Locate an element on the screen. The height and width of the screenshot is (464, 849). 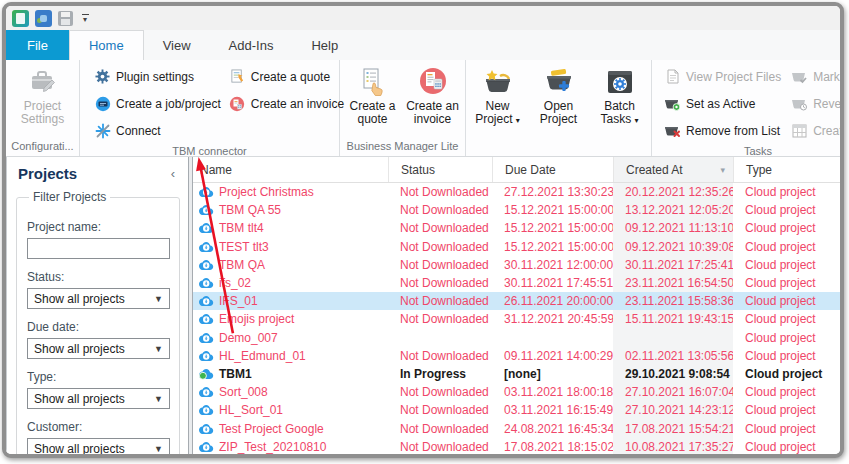
view-project-files-button: View Project Files is located at coordinates (722, 76).